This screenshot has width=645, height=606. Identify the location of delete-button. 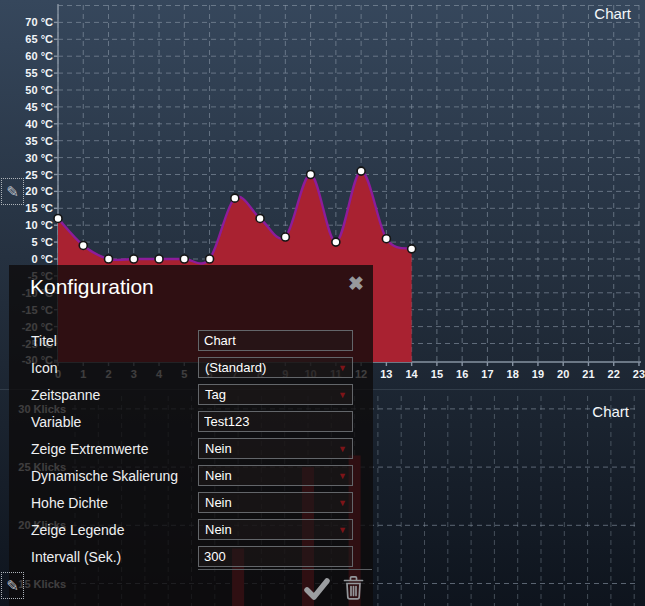
(354, 590).